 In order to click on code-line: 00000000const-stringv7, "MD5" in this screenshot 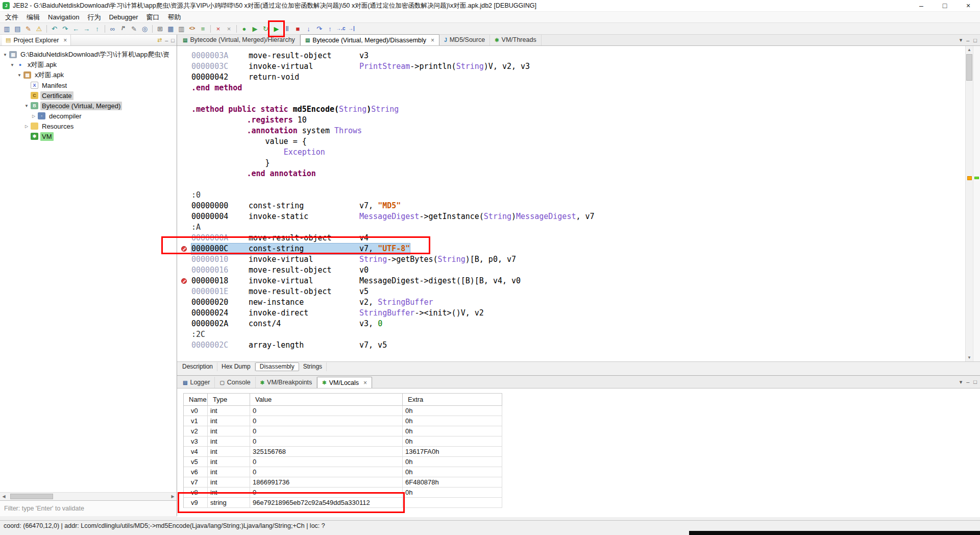, I will do `click(571, 206)`.